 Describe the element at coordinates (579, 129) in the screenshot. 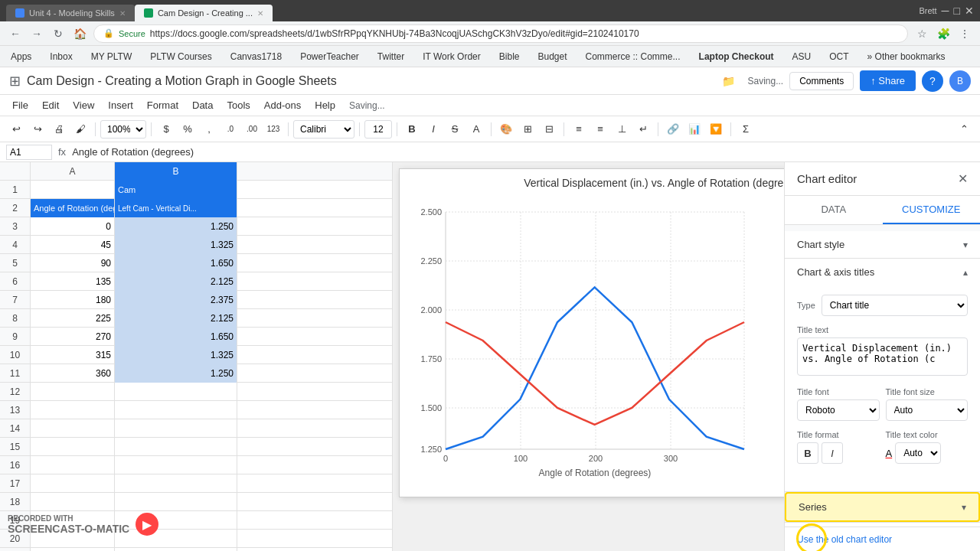

I see `align-left-button: ≡` at that location.